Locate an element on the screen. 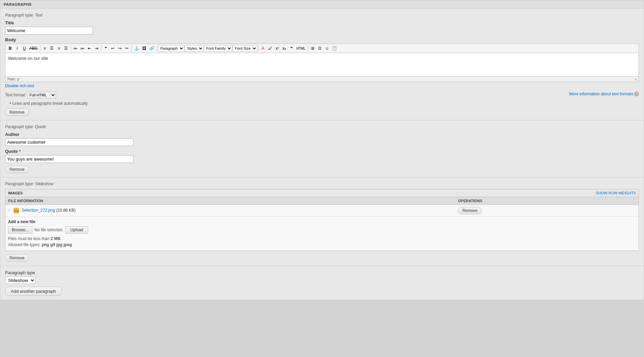  ordered-list-button: ≔ is located at coordinates (82, 48).